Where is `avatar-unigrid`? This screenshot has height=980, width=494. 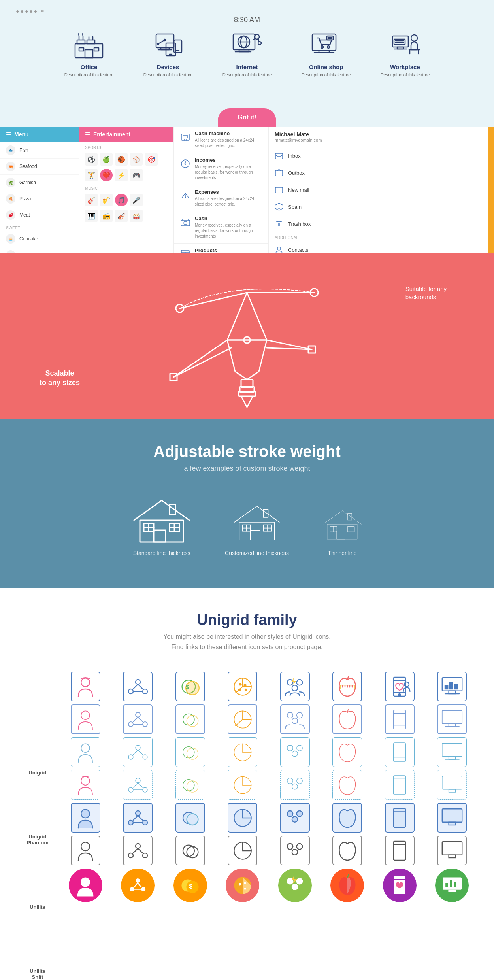
avatar-unigrid is located at coordinates (85, 686).